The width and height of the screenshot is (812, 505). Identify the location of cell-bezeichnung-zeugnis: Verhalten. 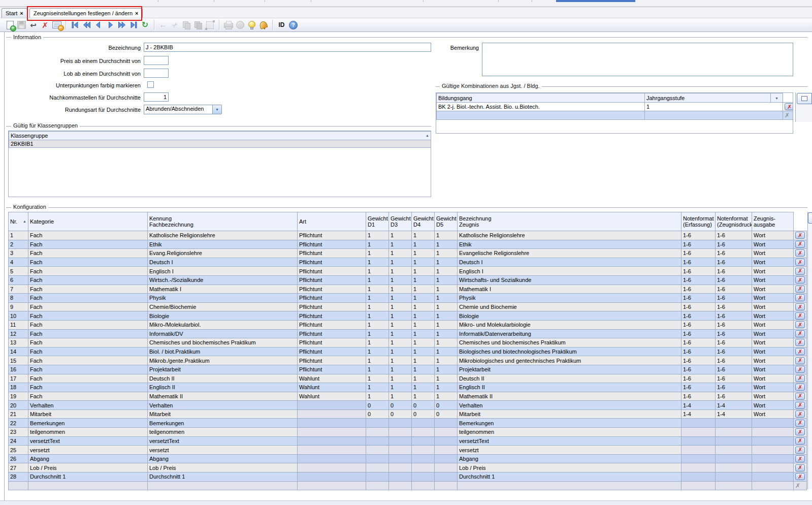
(570, 405).